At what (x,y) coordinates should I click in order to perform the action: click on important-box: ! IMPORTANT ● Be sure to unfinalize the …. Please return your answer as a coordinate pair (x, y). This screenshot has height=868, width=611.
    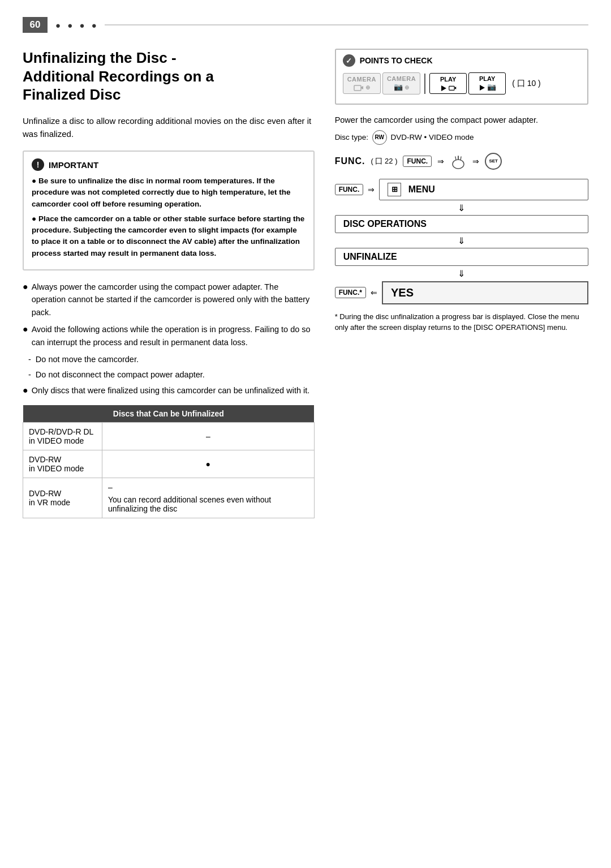
    Looking at the image, I should click on (169, 210).